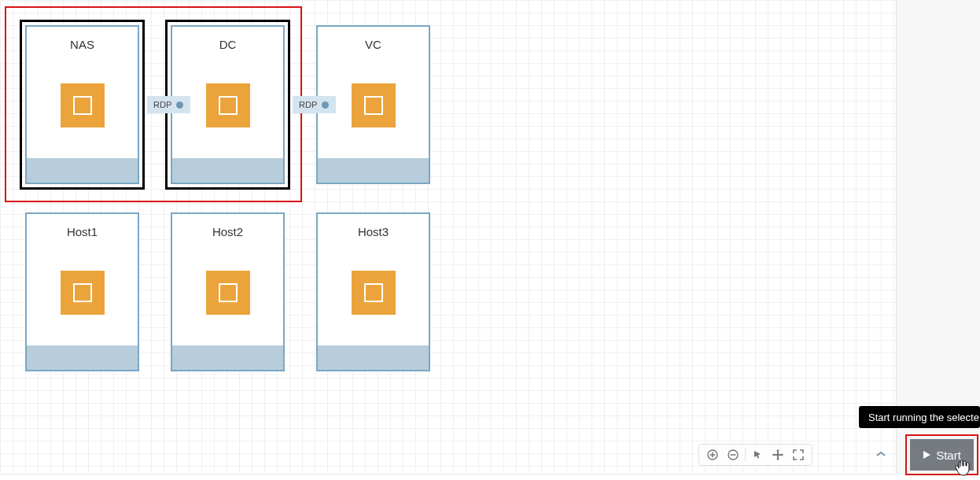  Describe the element at coordinates (746, 455) in the screenshot. I see `toolbar-separator` at that location.